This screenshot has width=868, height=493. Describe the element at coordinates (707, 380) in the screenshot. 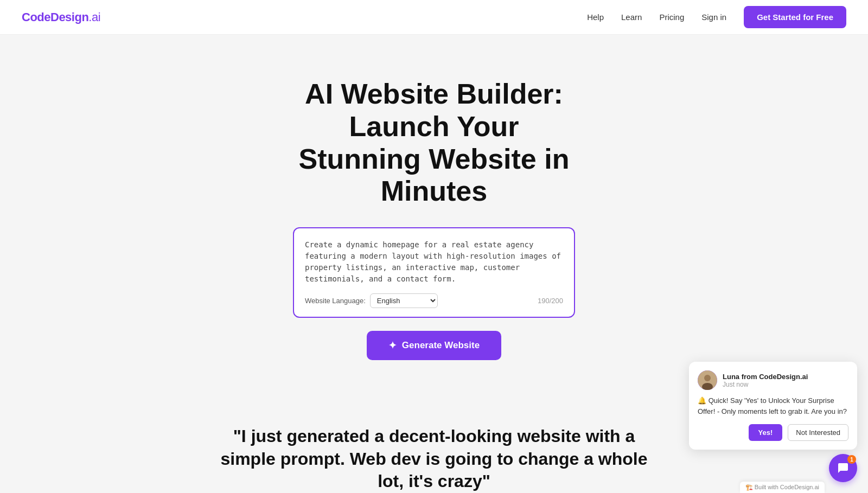

I see `chat-avatar` at that location.